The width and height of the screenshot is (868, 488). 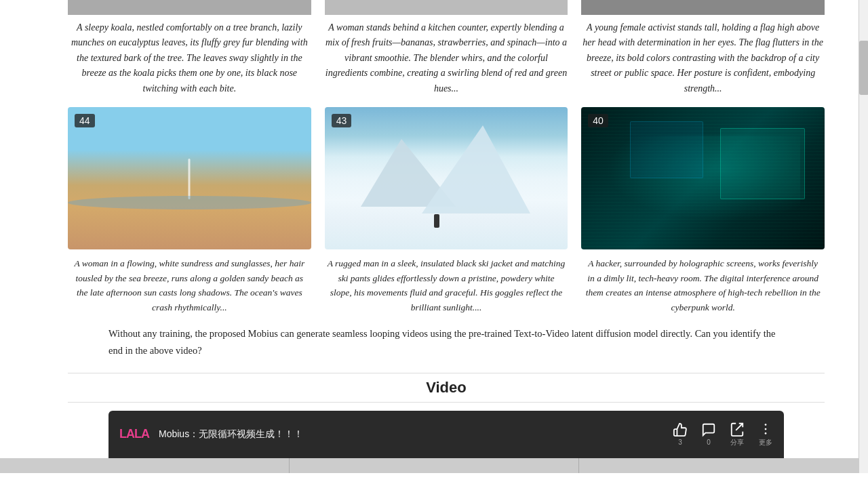 What do you see at coordinates (190, 58) in the screenshot?
I see `description-koala: A sleepy koala, nestled comfortably on a…` at bounding box center [190, 58].